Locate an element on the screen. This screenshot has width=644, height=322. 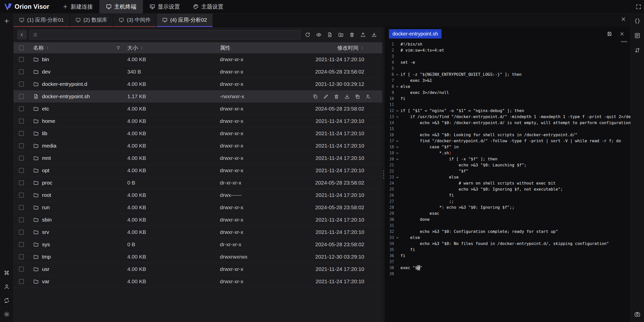
copy-action-icon is located at coordinates (315, 97).